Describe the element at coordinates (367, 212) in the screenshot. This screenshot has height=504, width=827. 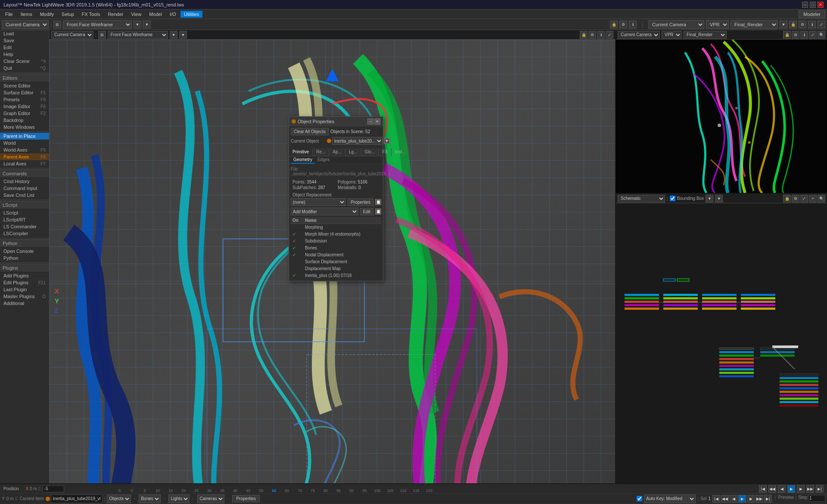
I see `edit-btn: Edit` at that location.